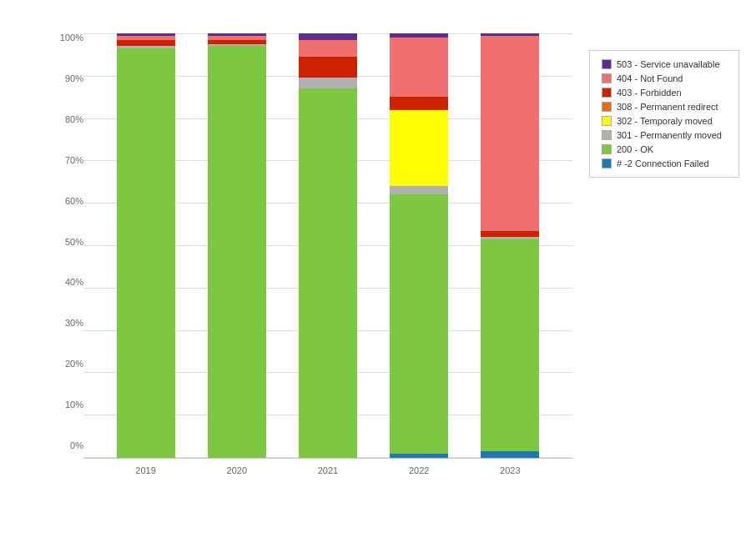 The height and width of the screenshot is (548, 756). Describe the element at coordinates (67, 324) in the screenshot. I see `y-axis-label: 30%` at that location.